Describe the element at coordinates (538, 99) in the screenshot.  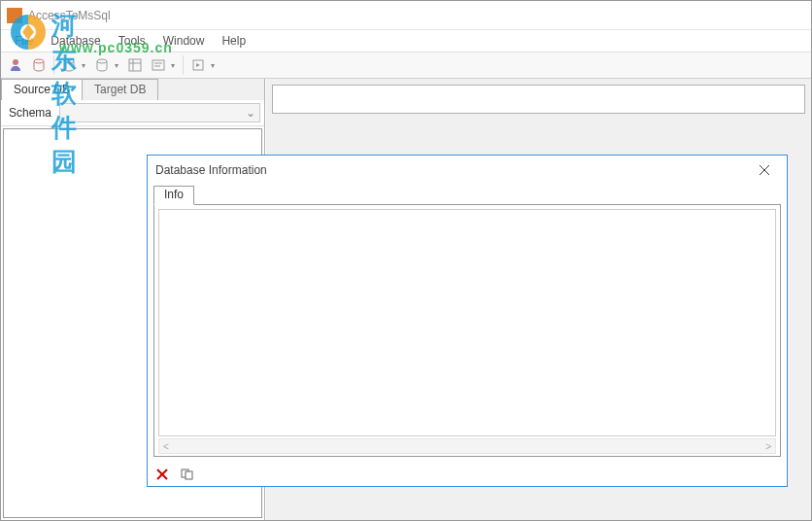
I see `content-box` at that location.